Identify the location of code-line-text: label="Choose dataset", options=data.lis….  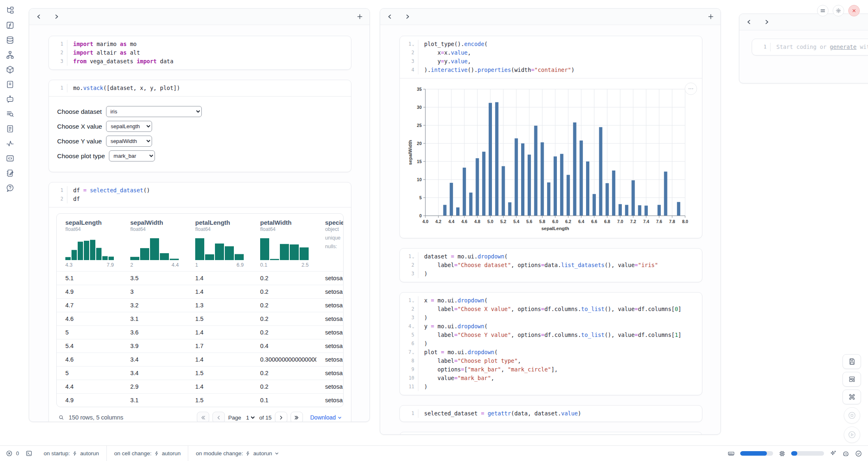
(560, 265).